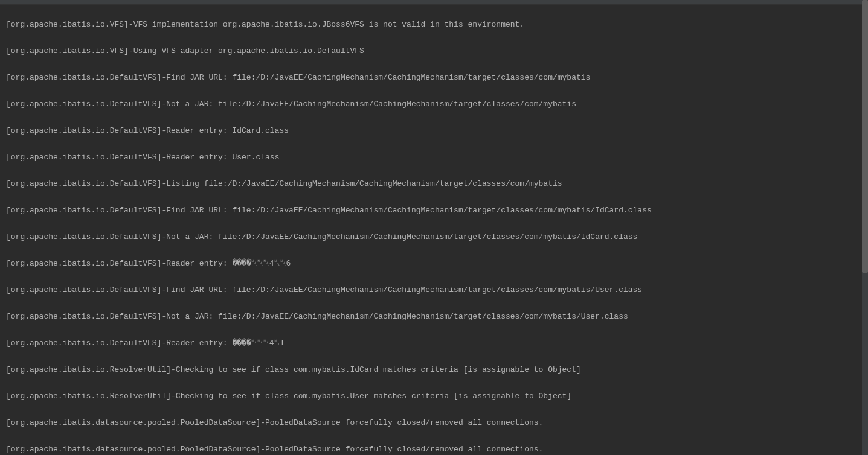 This screenshot has height=455, width=868. I want to click on vertical-scrollbar-thumb, so click(865, 136).